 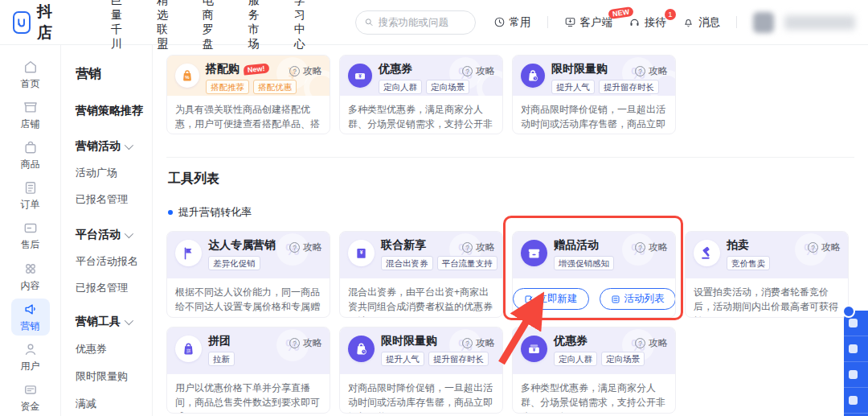 I want to click on card-tag: 定向场景, so click(x=623, y=359).